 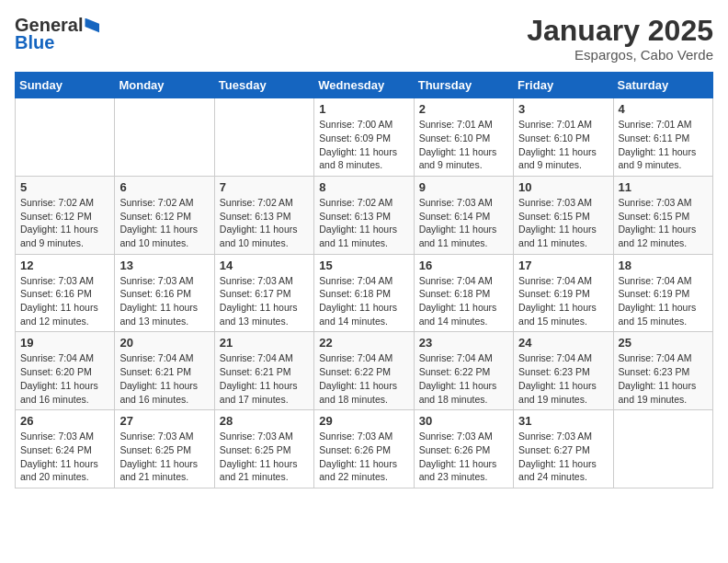 What do you see at coordinates (265, 421) in the screenshot?
I see `day-number: 28` at bounding box center [265, 421].